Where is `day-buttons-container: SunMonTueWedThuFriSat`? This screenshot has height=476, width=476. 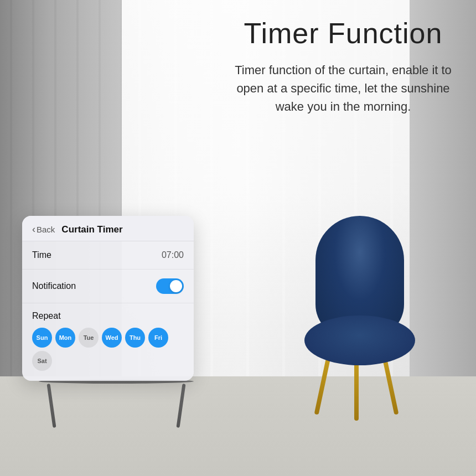 day-buttons-container: SunMonTueWedThuFriSat is located at coordinates (108, 349).